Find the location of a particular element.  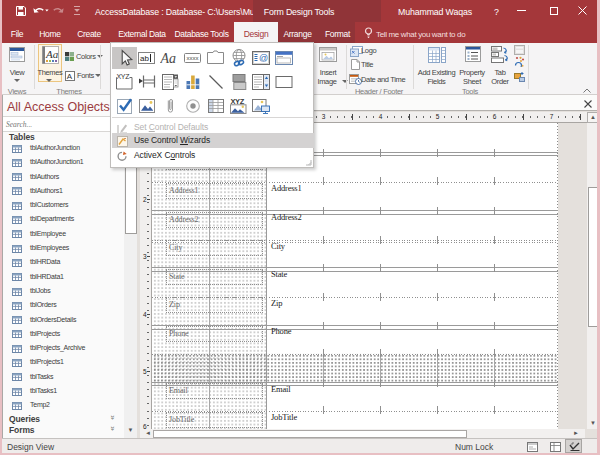

svg-text: xxxx is located at coordinates (192, 58).